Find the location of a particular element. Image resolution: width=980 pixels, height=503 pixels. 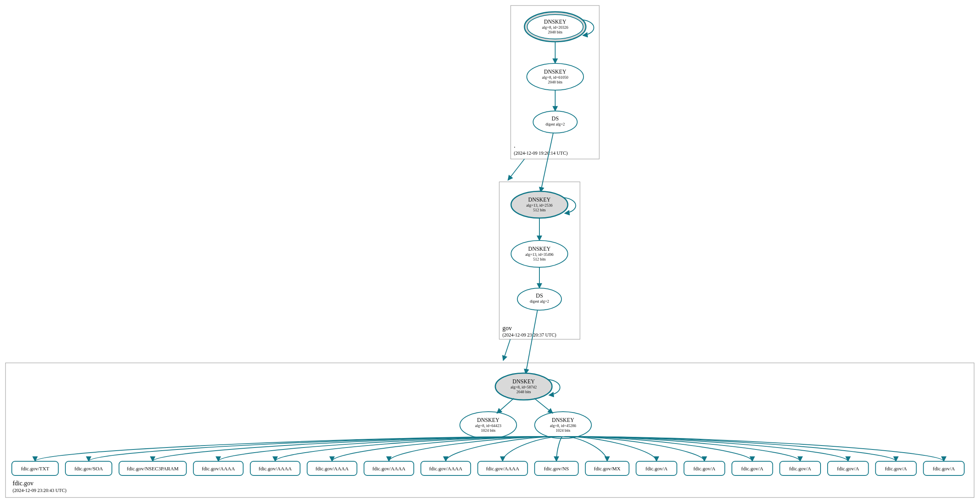

root-ksk-node: DNSKEY alg=8, id=20326 2048 bits is located at coordinates (555, 27).